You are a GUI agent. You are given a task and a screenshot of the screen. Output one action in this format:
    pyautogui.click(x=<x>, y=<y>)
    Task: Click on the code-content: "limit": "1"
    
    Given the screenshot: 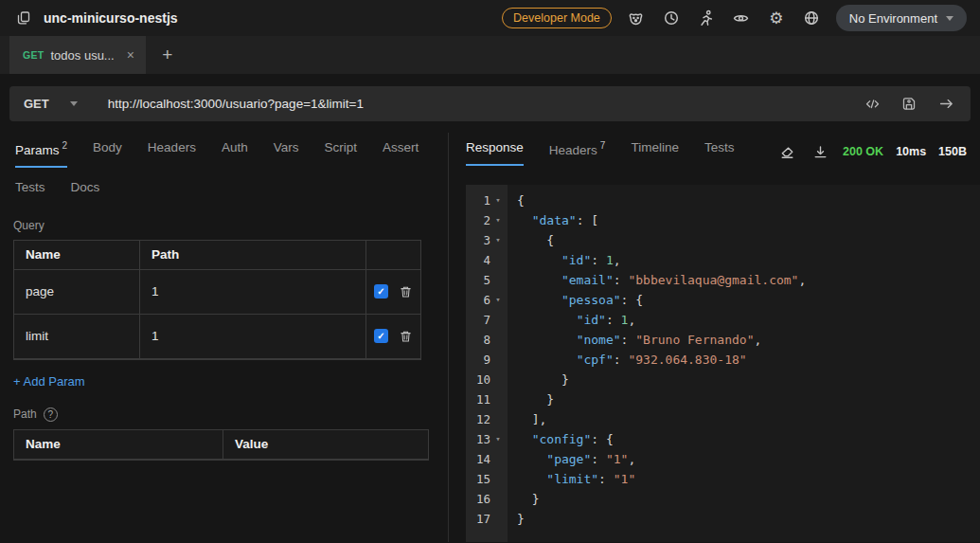 What is the action you would take?
    pyautogui.click(x=572, y=480)
    